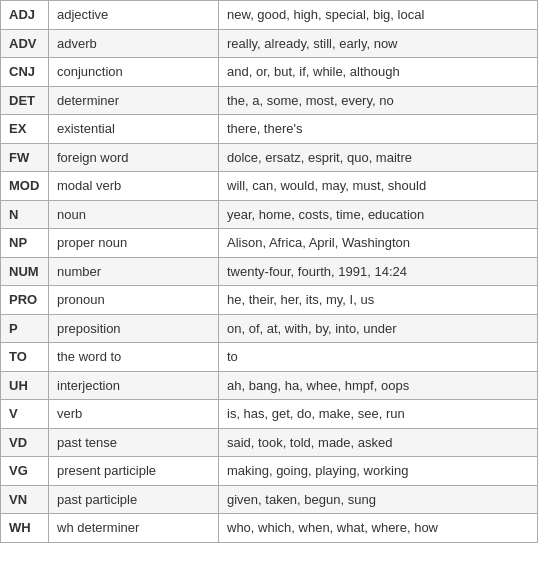  What do you see at coordinates (270, 214) in the screenshot?
I see `table-row: Nnounyear, home, costs, time, education` at bounding box center [270, 214].